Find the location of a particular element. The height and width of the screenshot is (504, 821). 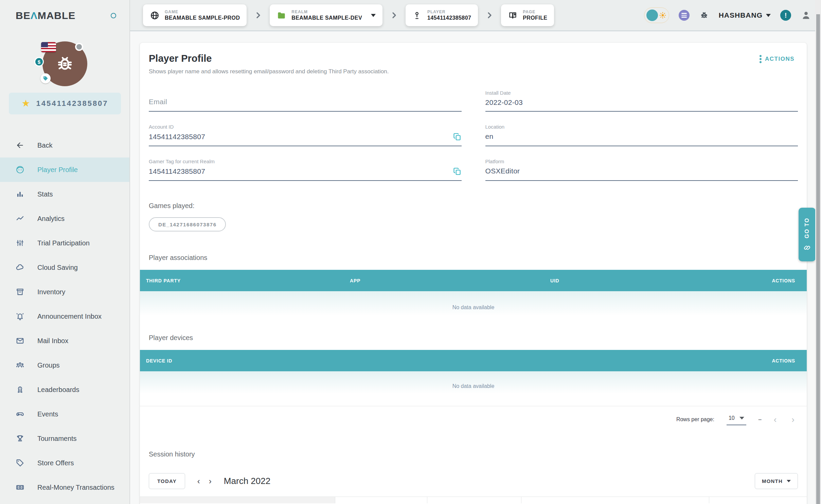

brand-logo: BEΛMABLE is located at coordinates (65, 16).